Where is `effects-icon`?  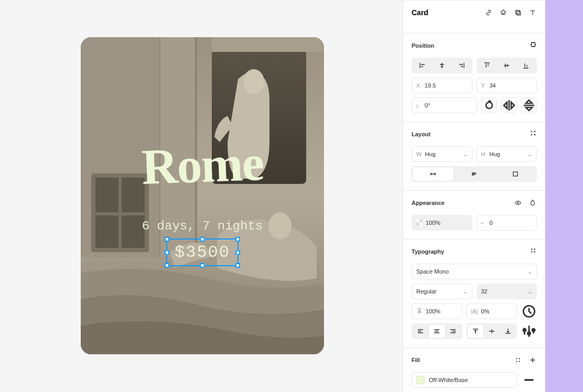
effects-icon is located at coordinates (518, 13).